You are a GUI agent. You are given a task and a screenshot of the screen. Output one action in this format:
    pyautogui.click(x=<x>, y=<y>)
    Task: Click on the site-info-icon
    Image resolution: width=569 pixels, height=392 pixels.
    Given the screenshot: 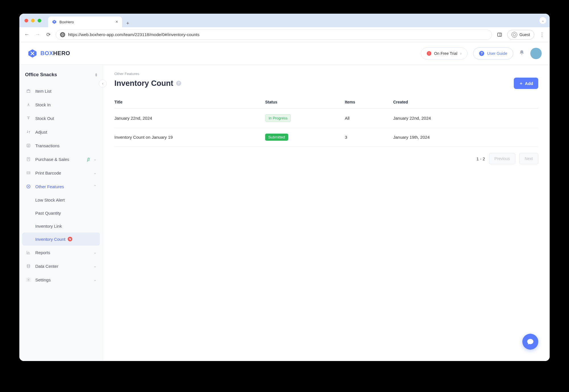 What is the action you would take?
    pyautogui.click(x=63, y=35)
    